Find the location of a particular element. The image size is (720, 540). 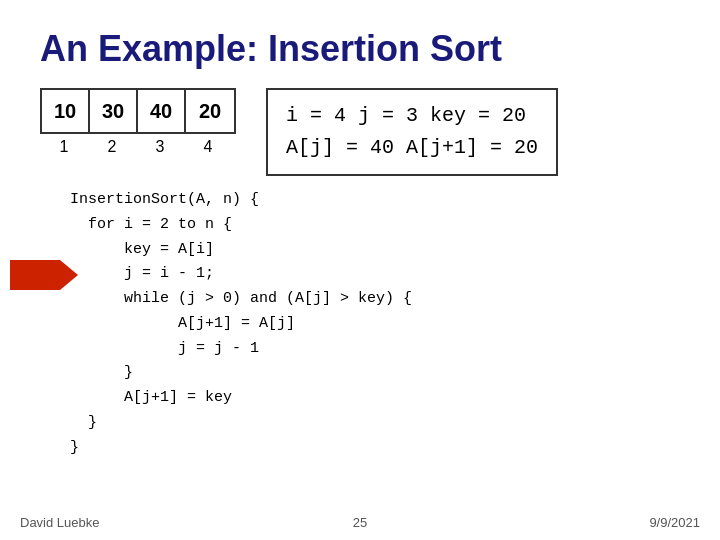

array-cell-0: 10 is located at coordinates (66, 111).